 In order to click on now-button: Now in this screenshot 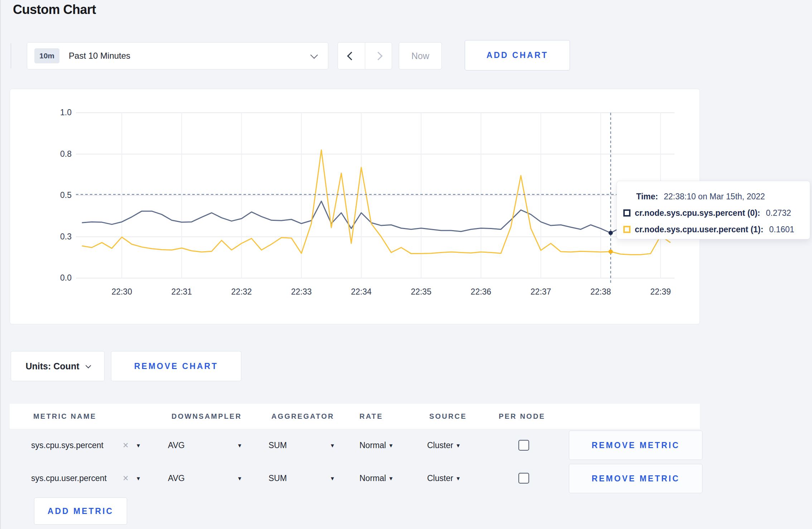, I will do `click(420, 56)`.